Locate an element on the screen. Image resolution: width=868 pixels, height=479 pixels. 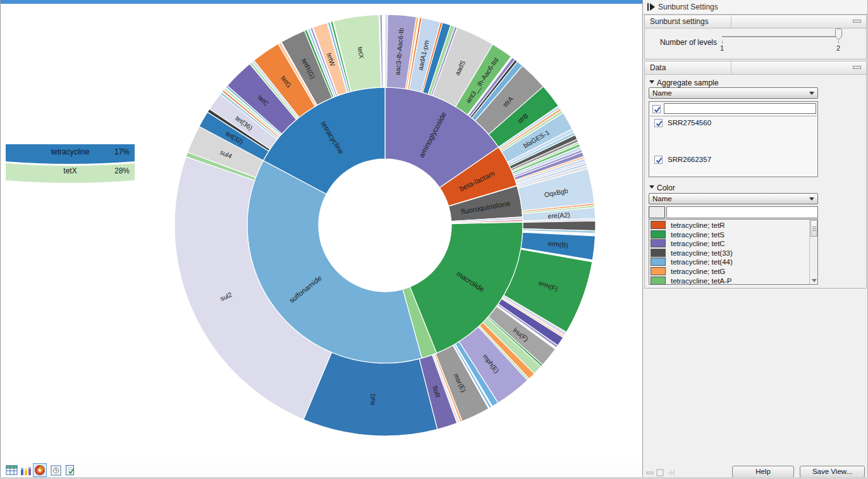
save-view-button: Save View... is located at coordinates (832, 472).